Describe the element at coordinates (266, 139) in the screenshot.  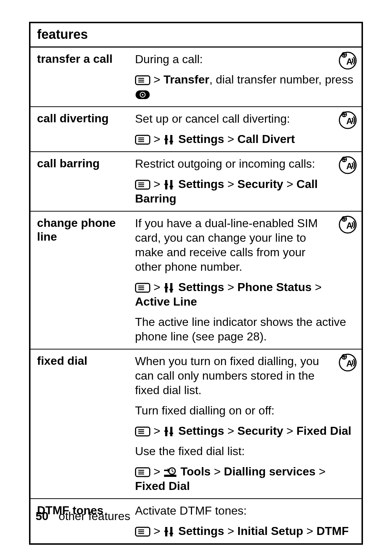
I see `nav-item: Call Divert` at that location.